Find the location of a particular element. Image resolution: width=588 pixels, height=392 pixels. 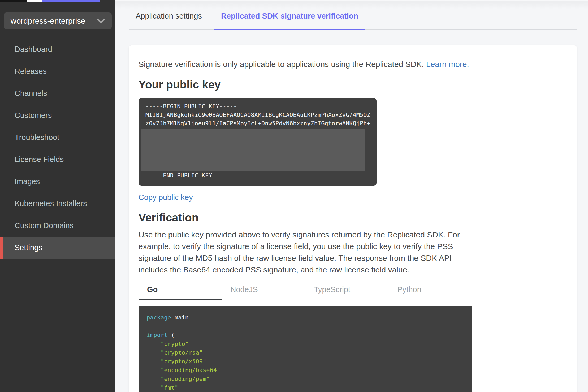

public-key-line: -----BEGIN PUBLIC KEY----- is located at coordinates (257, 106).